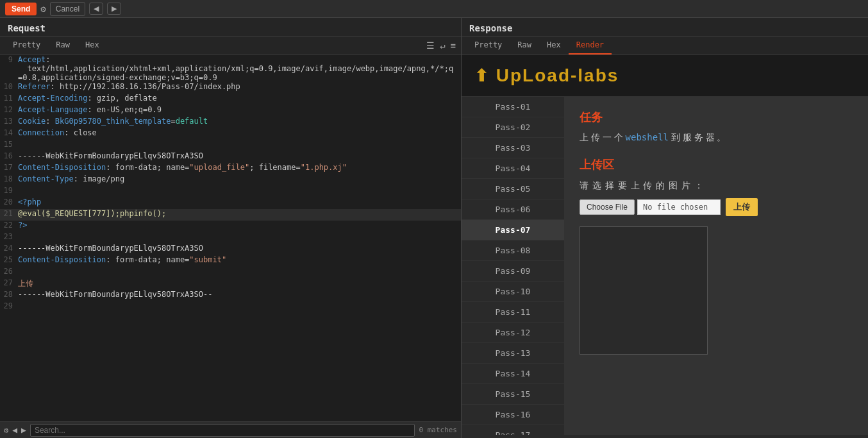 Image resolution: width=868 pixels, height=438 pixels. I want to click on line-content: ------WebKitFormBoundarypELlqv58OTrxA3SO, so click(110, 249).